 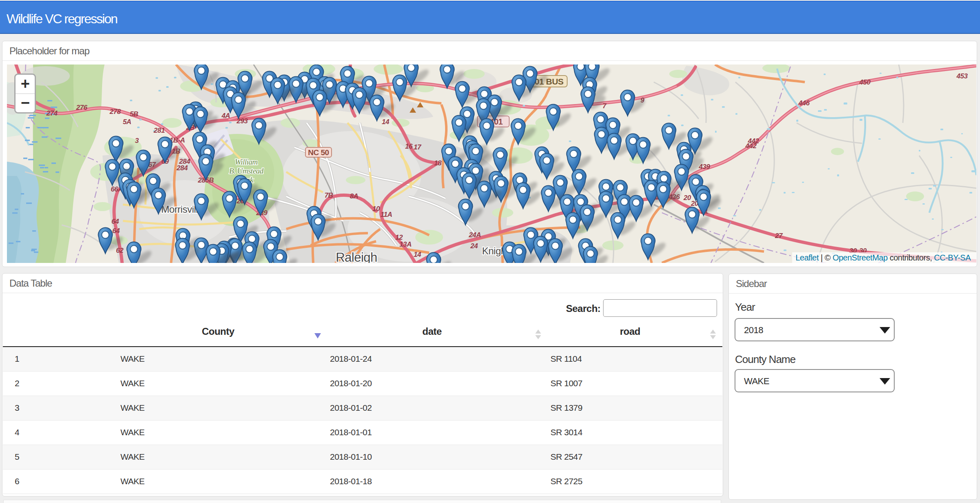 I want to click on svg-text: 13A, so click(x=405, y=244).